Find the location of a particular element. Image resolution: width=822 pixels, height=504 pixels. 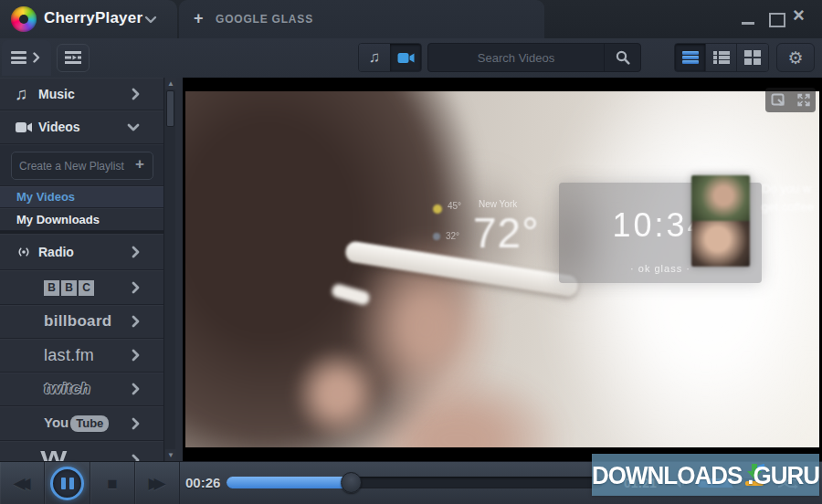

sidebar-item-videos: Videos is located at coordinates (82, 128).